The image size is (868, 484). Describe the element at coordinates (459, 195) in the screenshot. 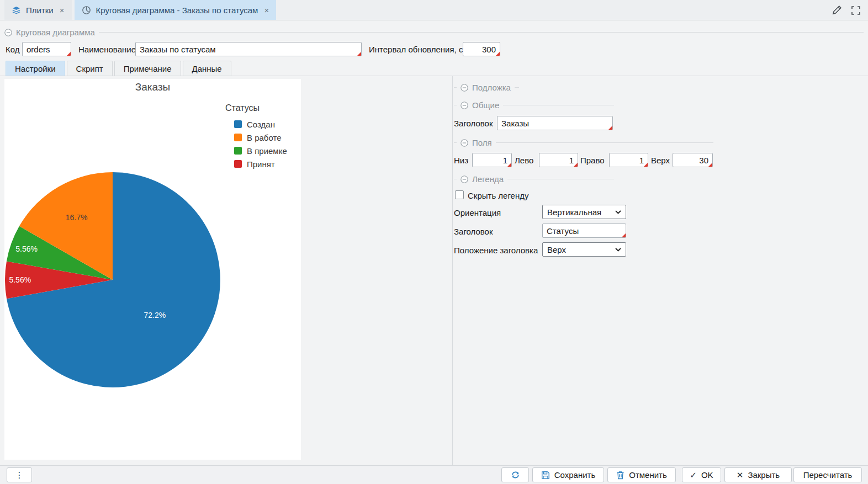

I see `hide-legend-checkbox` at that location.